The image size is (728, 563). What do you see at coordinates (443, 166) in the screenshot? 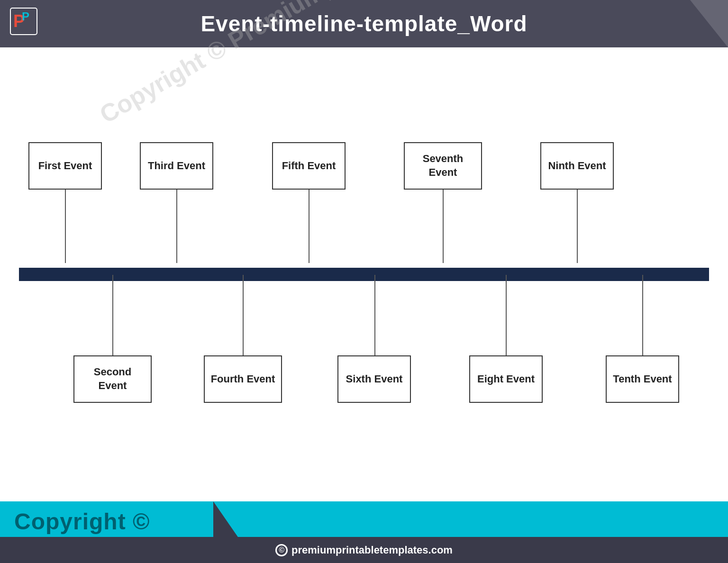
I see `event-box-seventh: Seventh Event` at bounding box center [443, 166].